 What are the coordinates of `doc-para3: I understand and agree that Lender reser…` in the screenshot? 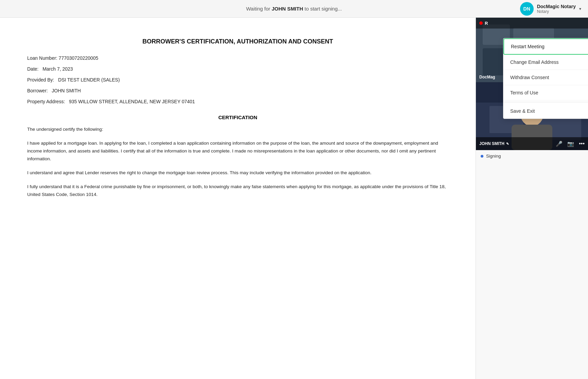 It's located at (238, 173).